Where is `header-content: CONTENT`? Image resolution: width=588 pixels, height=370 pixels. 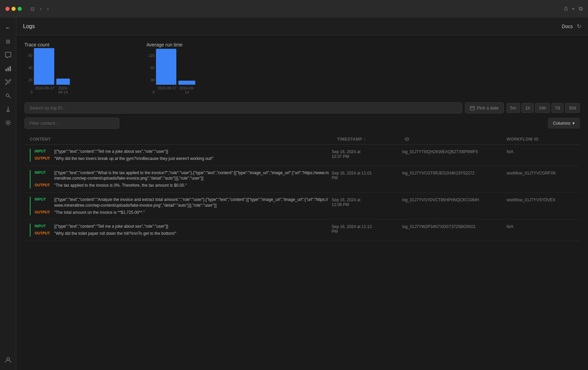 header-content: CONTENT is located at coordinates (183, 139).